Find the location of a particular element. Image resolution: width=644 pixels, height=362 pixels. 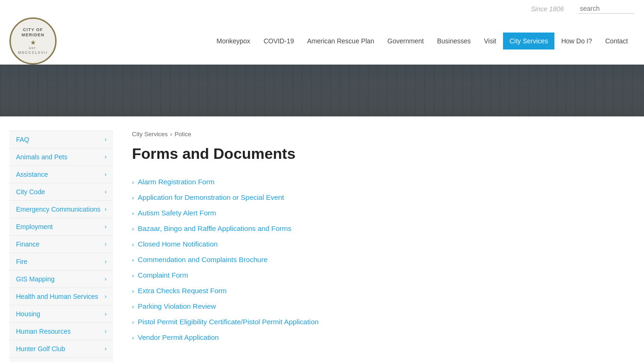

document-link: Parking Violation Review is located at coordinates (177, 306).